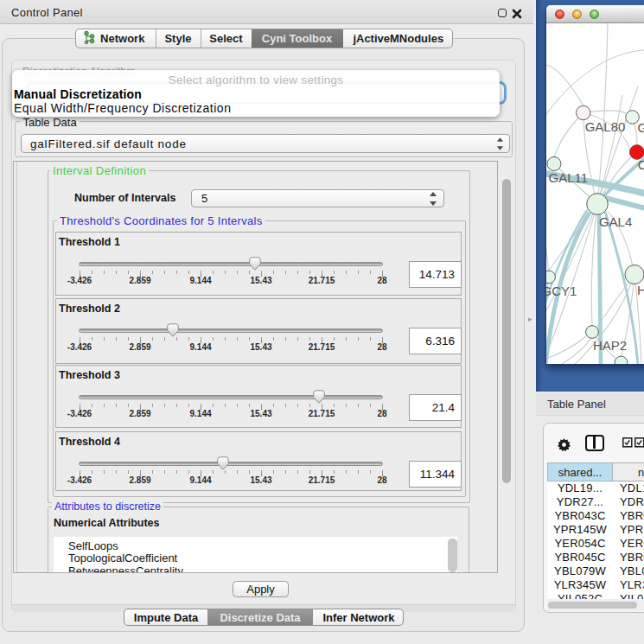 Image resolution: width=644 pixels, height=644 pixels. Describe the element at coordinates (641, 290) in the screenshot. I see `svg-text: HI` at that location.